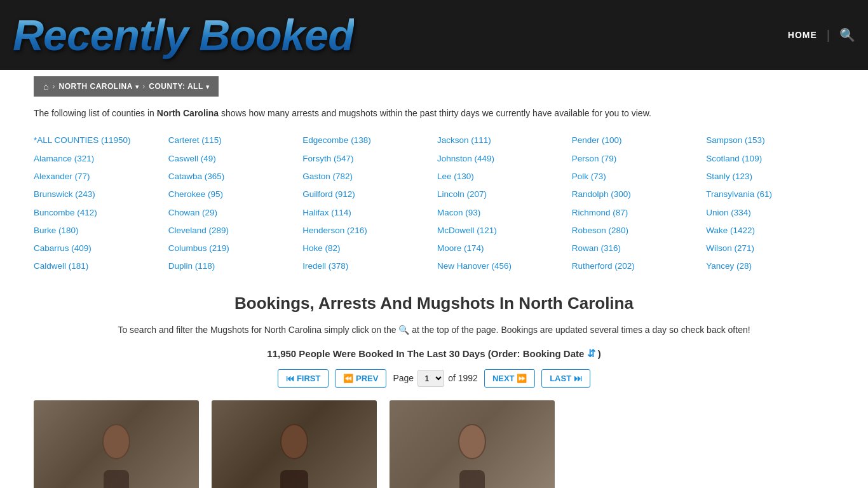 The width and height of the screenshot is (868, 488). Describe the element at coordinates (233, 140) in the screenshot. I see `county-link-1: Carteret (115)` at that location.